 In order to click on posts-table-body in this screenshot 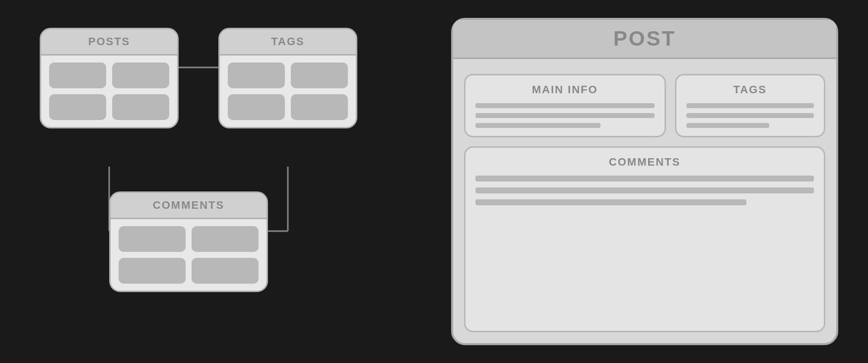, I will do `click(109, 91)`.